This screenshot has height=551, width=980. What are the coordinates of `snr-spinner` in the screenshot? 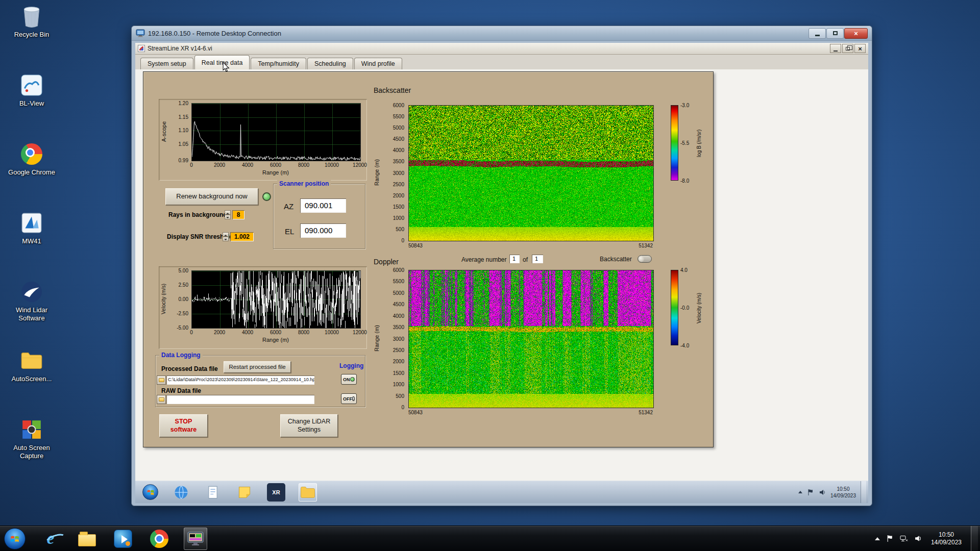 It's located at (226, 237).